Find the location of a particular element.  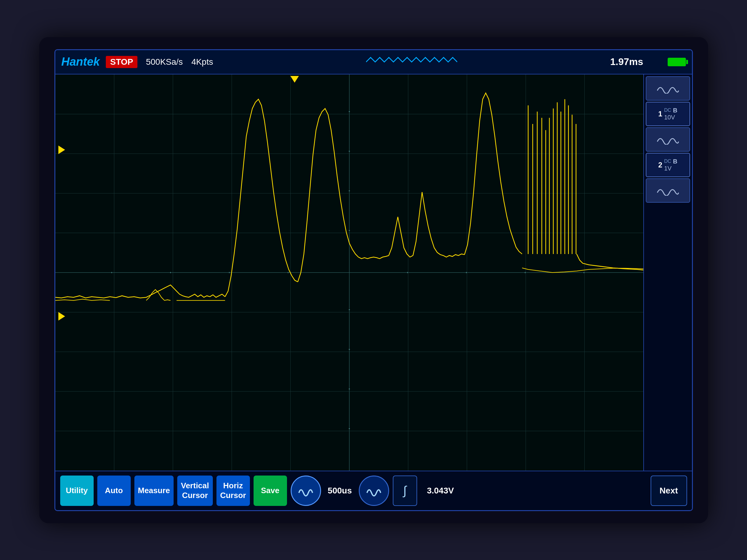

stop-badge: STOP is located at coordinates (122, 62).